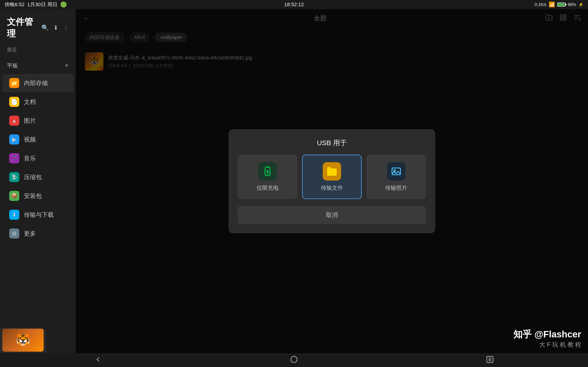 The image size is (588, 367). Describe the element at coordinates (552, 5) in the screenshot. I see `wifi-icon: 📶` at that location.